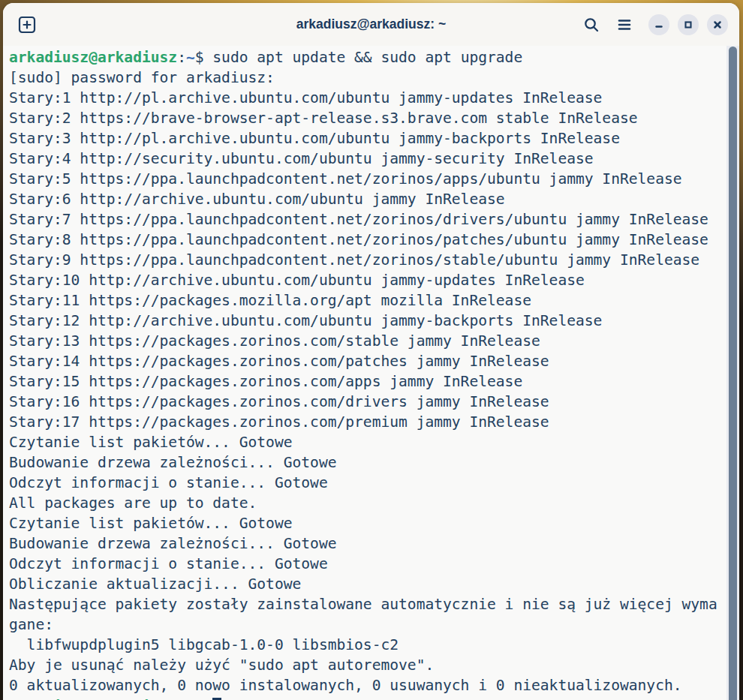 The height and width of the screenshot is (700, 743). What do you see at coordinates (374, 503) in the screenshot?
I see `terminal-line: All packages are up to date.` at bounding box center [374, 503].